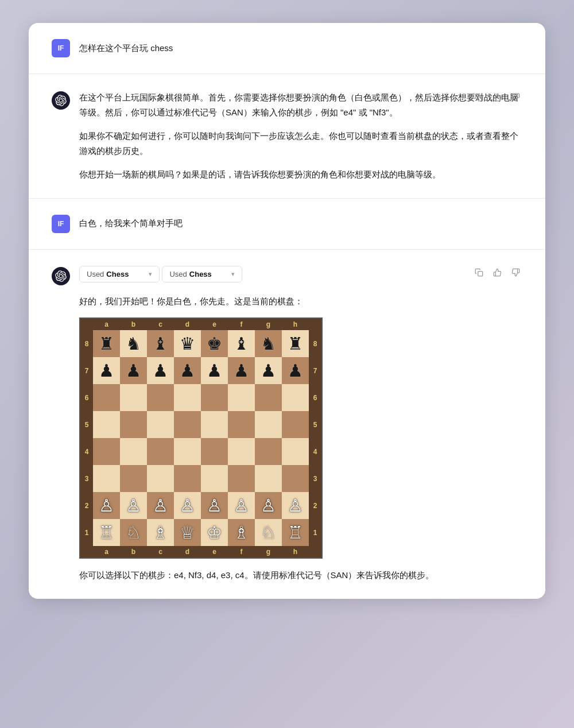 The image size is (574, 728). What do you see at coordinates (119, 274) in the screenshot?
I see `tool-badge-1: Used Chess ▾` at bounding box center [119, 274].